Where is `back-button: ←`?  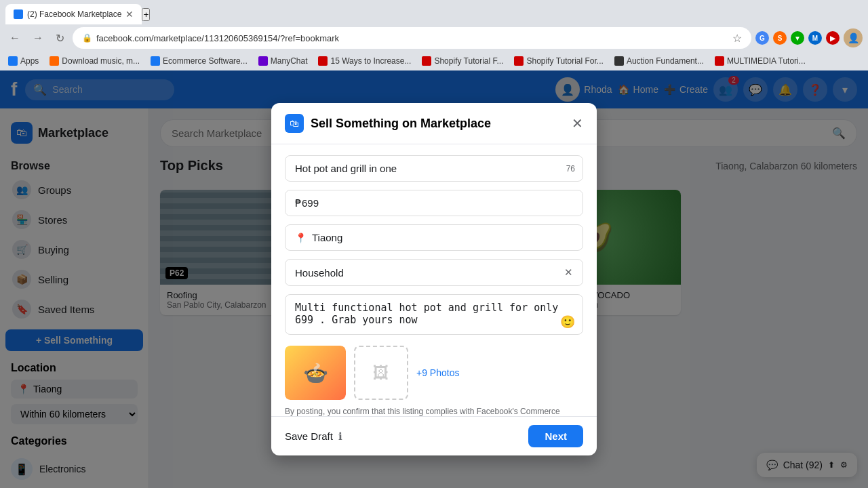
back-button: ← is located at coordinates (15, 38).